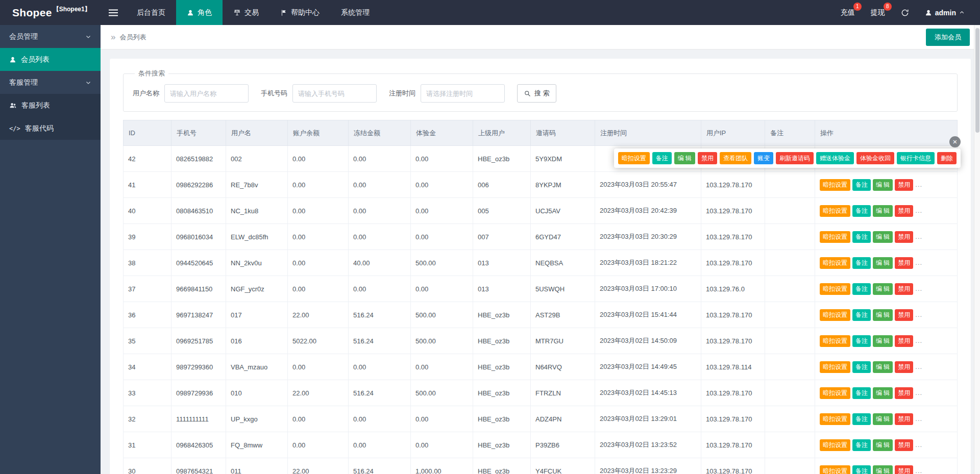  Describe the element at coordinates (977, 250) in the screenshot. I see `vertical-scrollbar` at that location.